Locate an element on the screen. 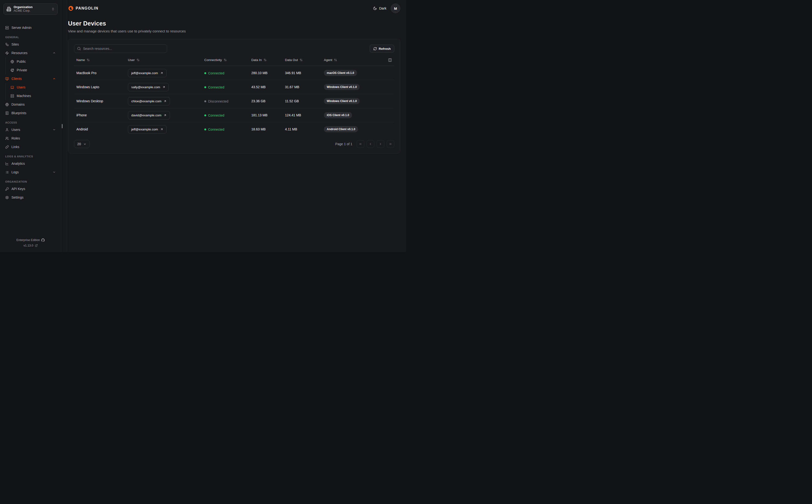 This screenshot has width=812, height=504. last-page-button is located at coordinates (390, 144).